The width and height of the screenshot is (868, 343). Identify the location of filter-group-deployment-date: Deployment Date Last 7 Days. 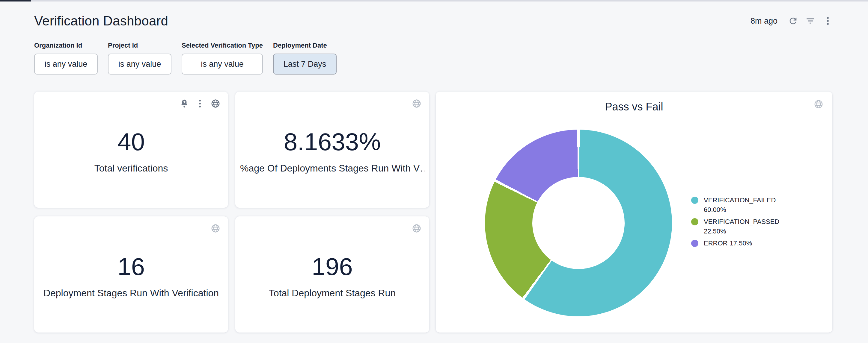
(305, 58).